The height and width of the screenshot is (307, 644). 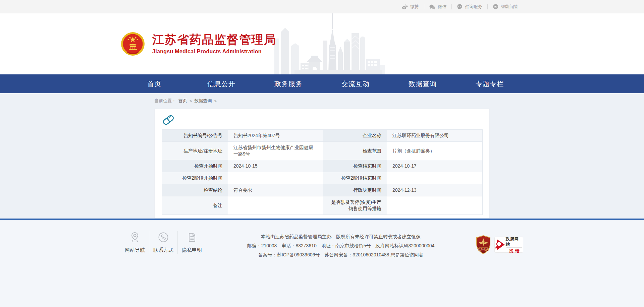 I want to click on breadcrumb-data-query-link: 数据查询, so click(x=203, y=101).